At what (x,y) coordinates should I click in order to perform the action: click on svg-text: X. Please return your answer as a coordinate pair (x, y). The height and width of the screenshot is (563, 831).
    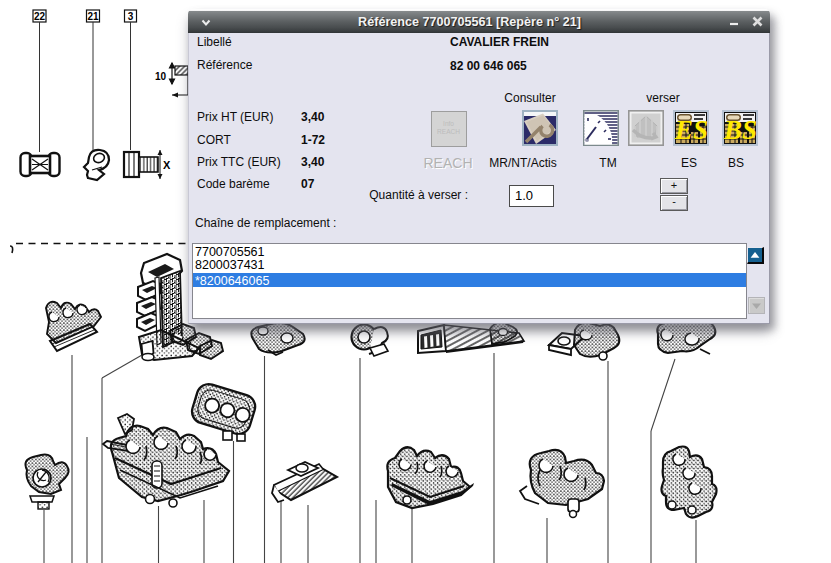
    Looking at the image, I should click on (167, 165).